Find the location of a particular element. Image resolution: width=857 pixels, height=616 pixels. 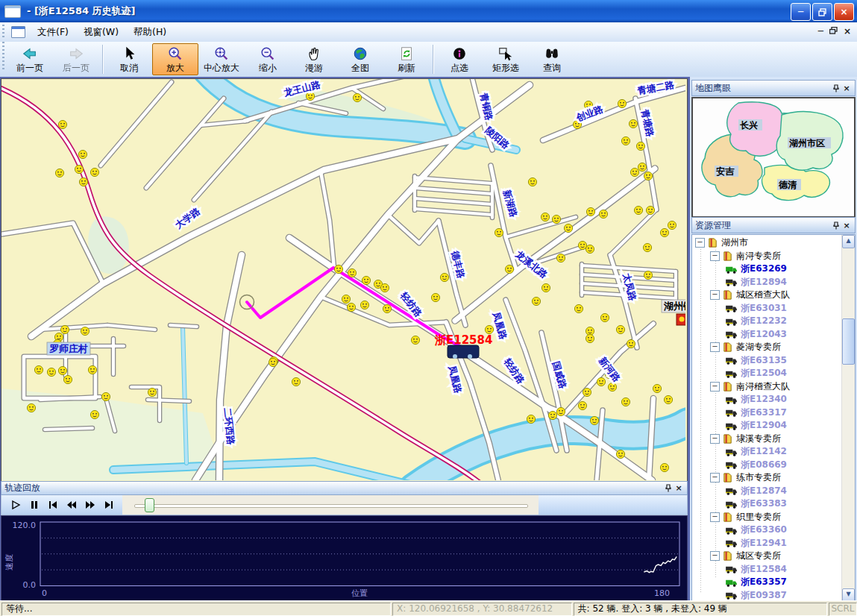

mdi-restore-button is located at coordinates (834, 31).